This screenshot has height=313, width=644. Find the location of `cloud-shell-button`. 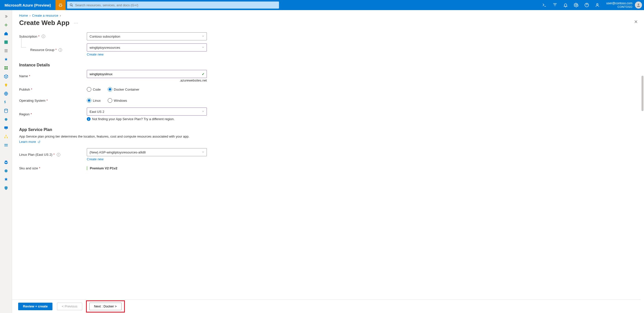

cloud-shell-button is located at coordinates (544, 5).